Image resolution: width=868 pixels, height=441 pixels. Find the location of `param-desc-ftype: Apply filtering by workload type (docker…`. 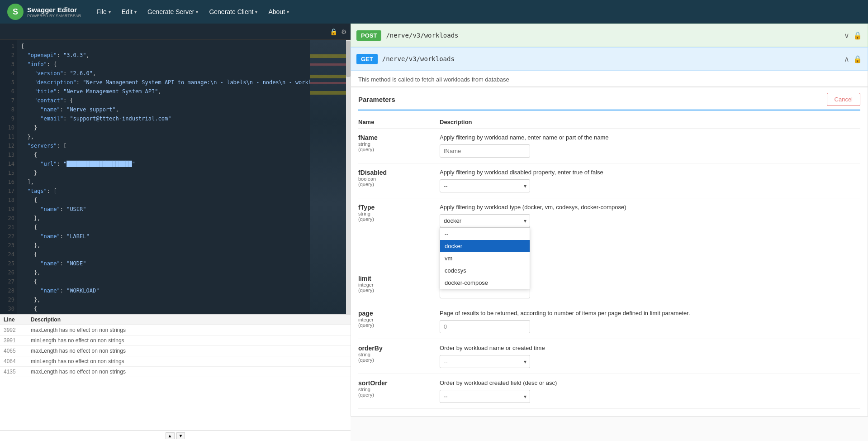

param-desc-ftype: Apply filtering by workload type (docker… is located at coordinates (650, 216).